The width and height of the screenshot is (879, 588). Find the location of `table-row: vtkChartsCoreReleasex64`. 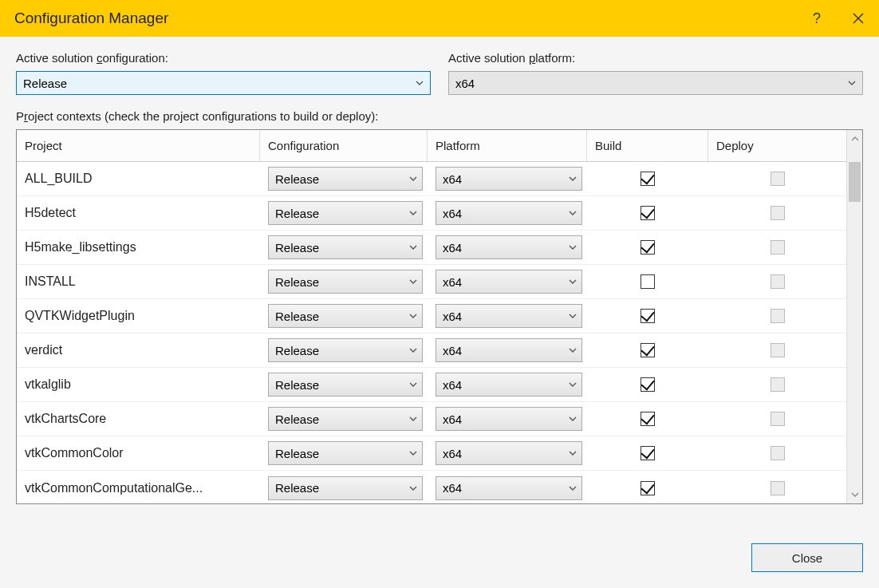

table-row: vtkChartsCoreReleasex64 is located at coordinates (432, 420).